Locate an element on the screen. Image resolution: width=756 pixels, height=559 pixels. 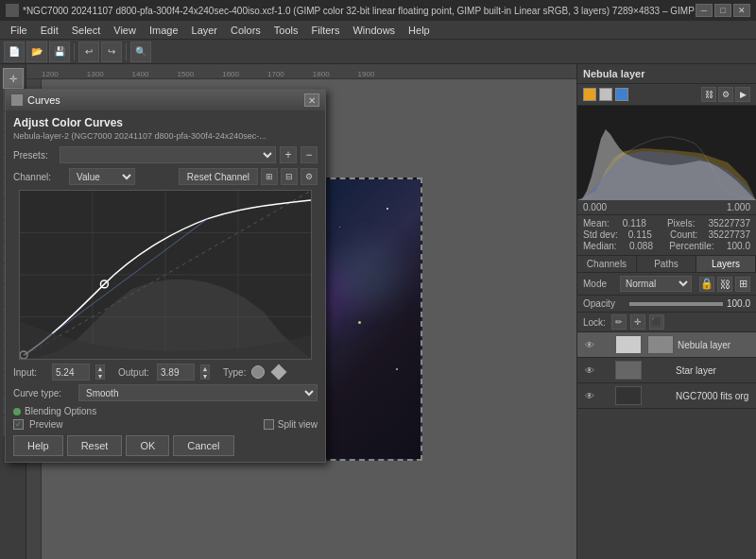
tick: 1400 is located at coordinates (141, 74).